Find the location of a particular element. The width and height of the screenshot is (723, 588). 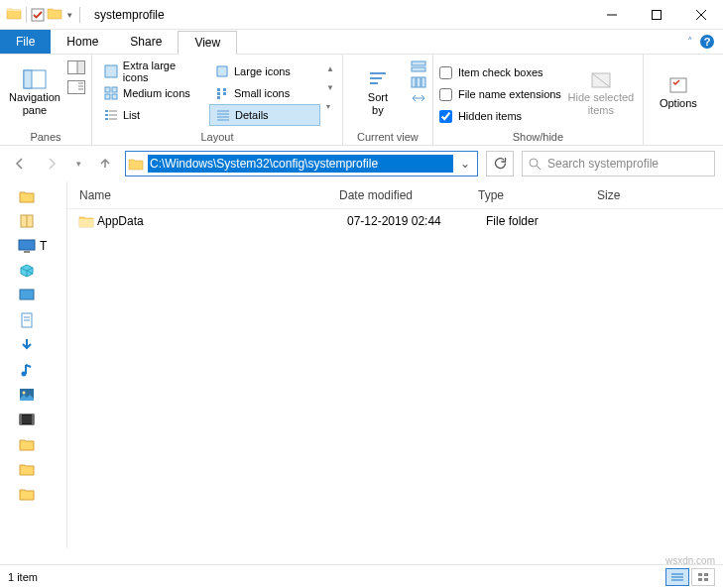

qat: ▾ is located at coordinates (42, 14).